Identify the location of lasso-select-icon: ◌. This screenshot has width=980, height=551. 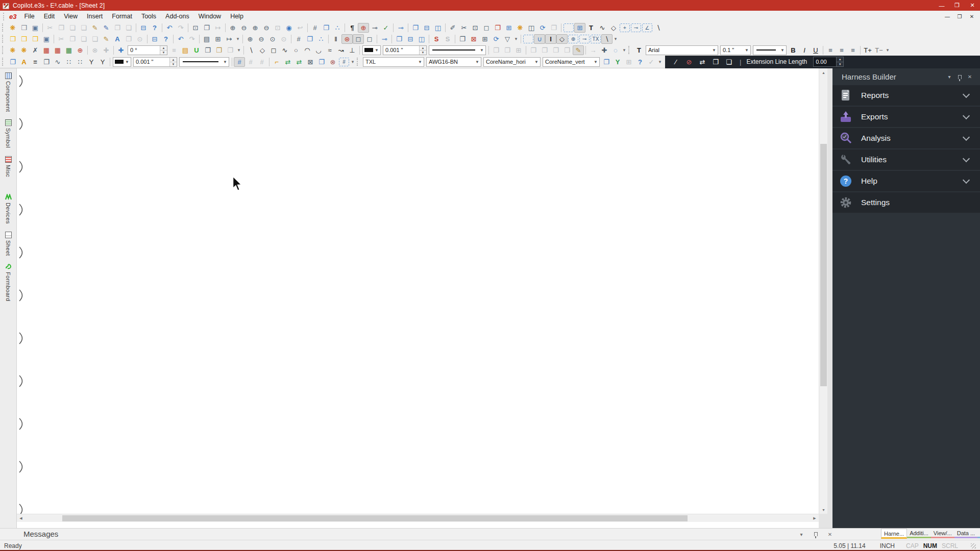
(616, 50).